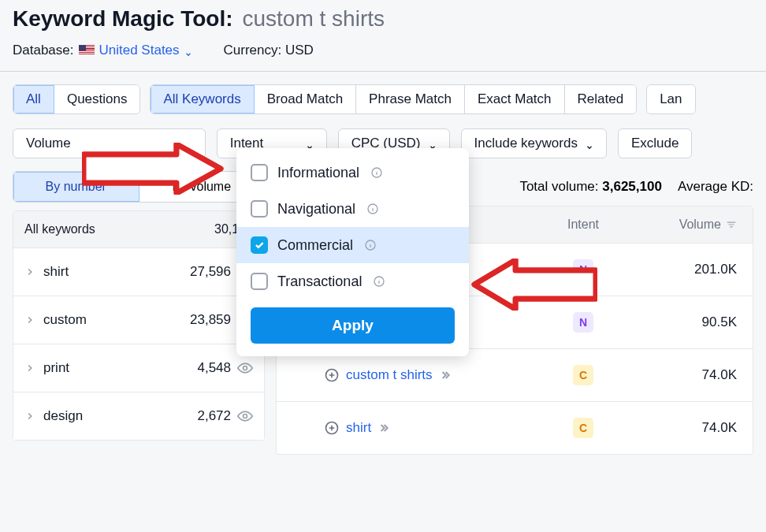  Describe the element at coordinates (731, 225) in the screenshot. I see `sort-desc-icon` at that location.